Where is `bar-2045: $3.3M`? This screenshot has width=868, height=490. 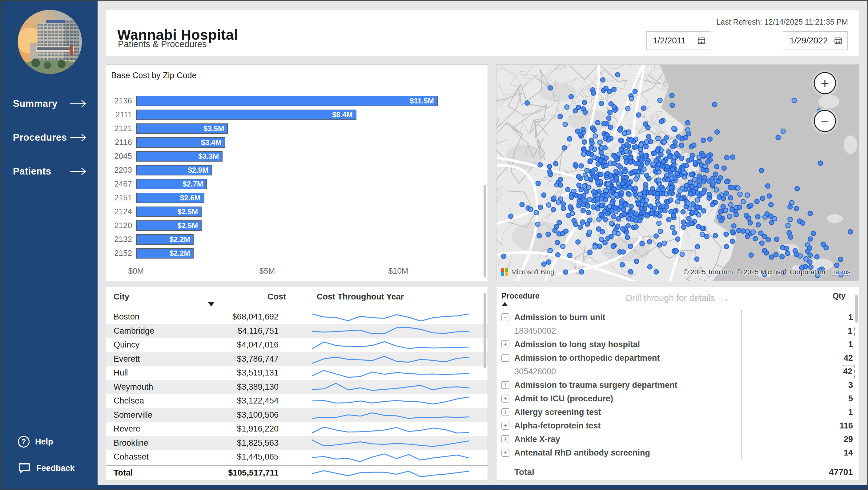 bar-2045: $3.3M is located at coordinates (179, 156).